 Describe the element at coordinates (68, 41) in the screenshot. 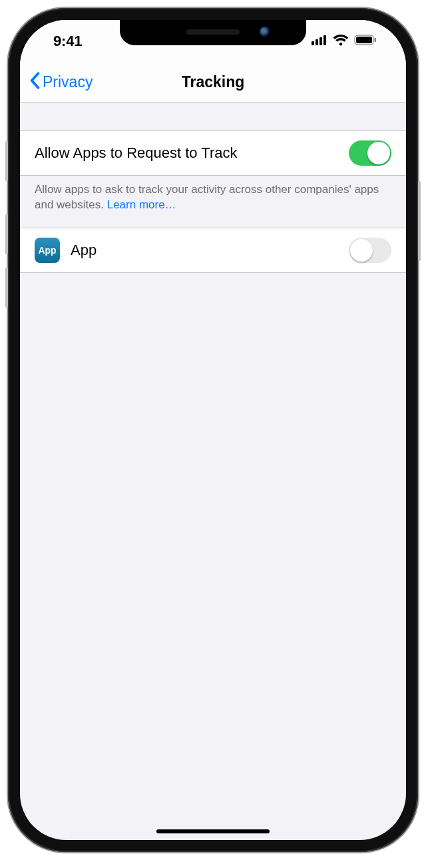

I see `status-time: 9:41` at that location.